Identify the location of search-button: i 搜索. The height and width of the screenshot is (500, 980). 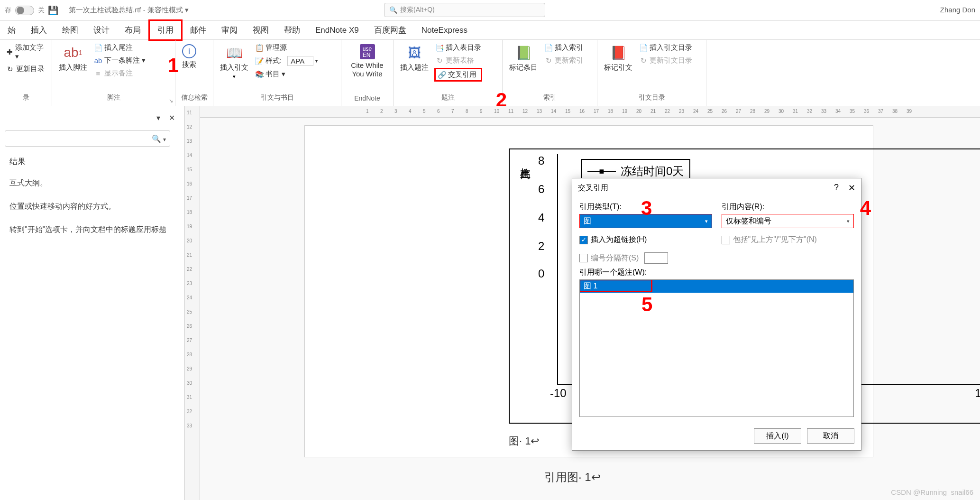
(189, 56).